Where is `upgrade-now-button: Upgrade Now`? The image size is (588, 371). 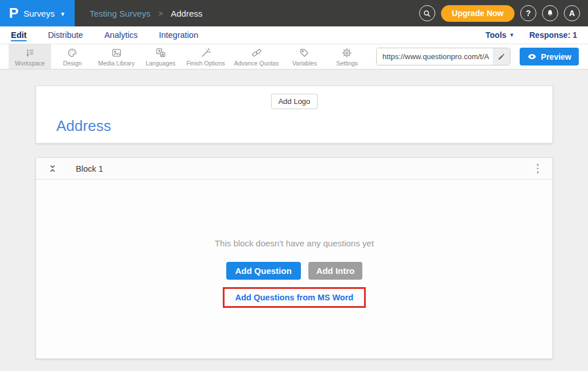
upgrade-now-button: Upgrade Now is located at coordinates (478, 14).